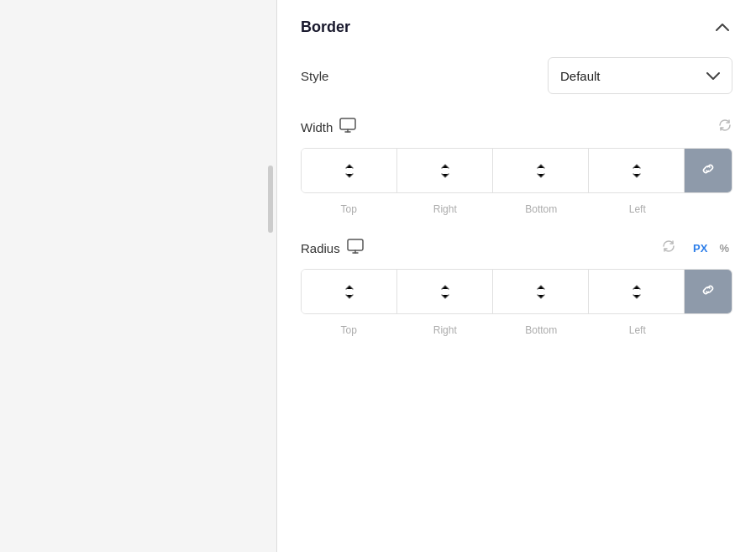  Describe the element at coordinates (709, 329) in the screenshot. I see `radius-link-spacer` at that location.